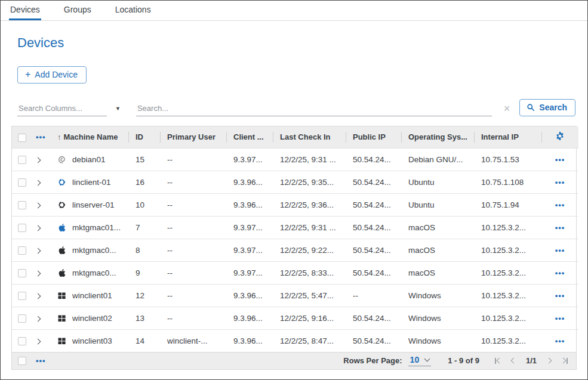  What do you see at coordinates (250, 318) in the screenshot?
I see `client-version: 9.3.96...` at bounding box center [250, 318].